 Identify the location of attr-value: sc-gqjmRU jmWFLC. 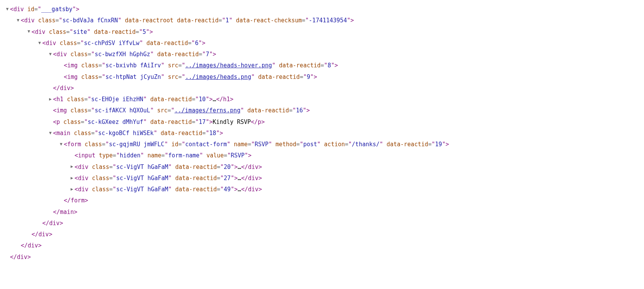
(137, 144).